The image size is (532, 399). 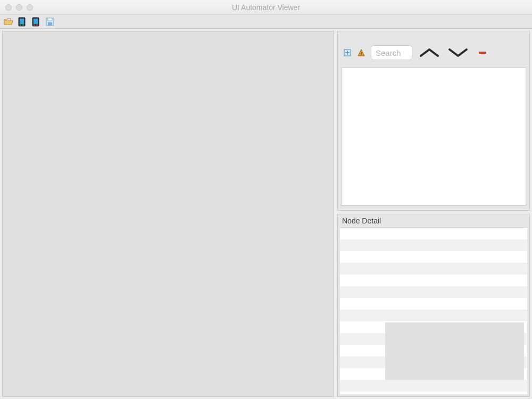 I want to click on open-folder-icon, so click(x=9, y=22).